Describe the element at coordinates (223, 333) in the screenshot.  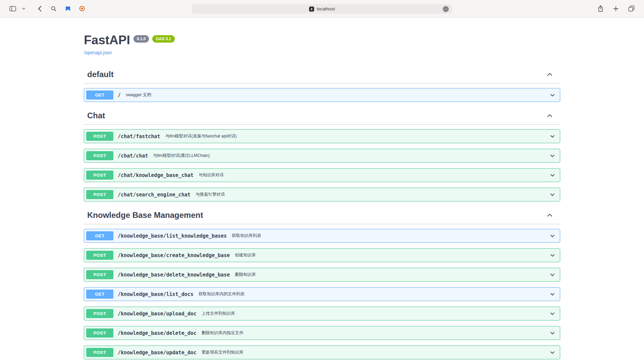
I see `operation-description: 删除知识库内指定文件` at that location.